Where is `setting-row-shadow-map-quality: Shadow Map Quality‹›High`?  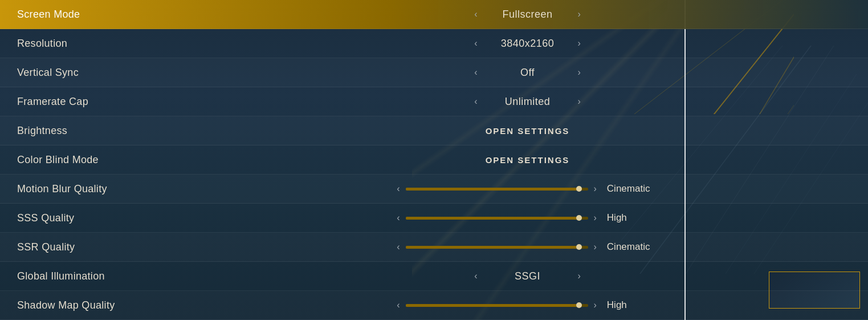
setting-row-shadow-map-quality: Shadow Map Quality‹›High is located at coordinates (434, 306).